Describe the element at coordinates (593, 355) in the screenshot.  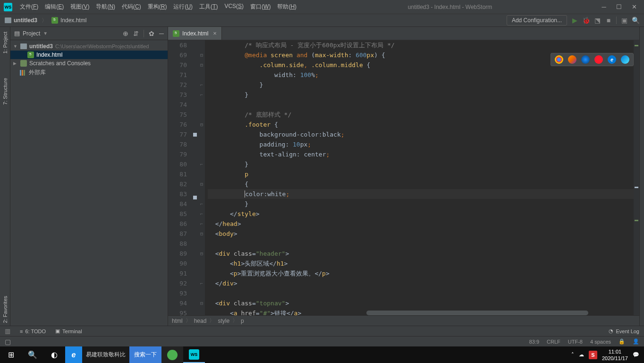
I see `ime-icon: S` at that location.